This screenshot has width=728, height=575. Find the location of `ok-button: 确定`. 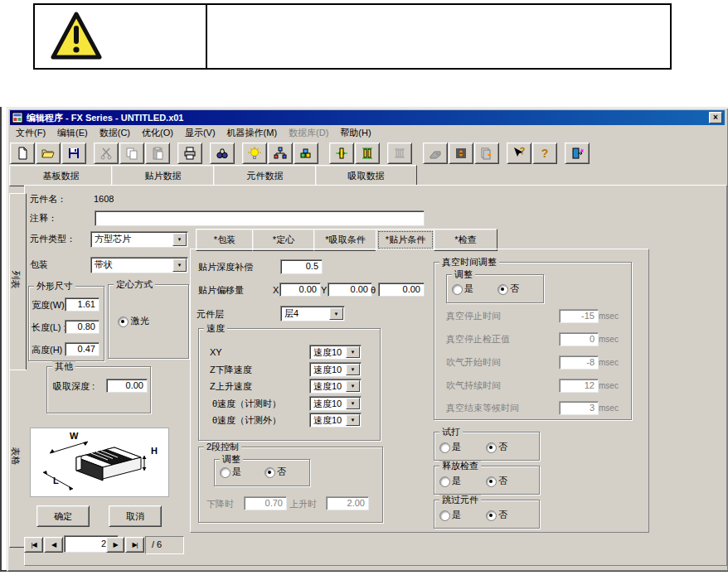

ok-button: 确定 is located at coordinates (63, 516).